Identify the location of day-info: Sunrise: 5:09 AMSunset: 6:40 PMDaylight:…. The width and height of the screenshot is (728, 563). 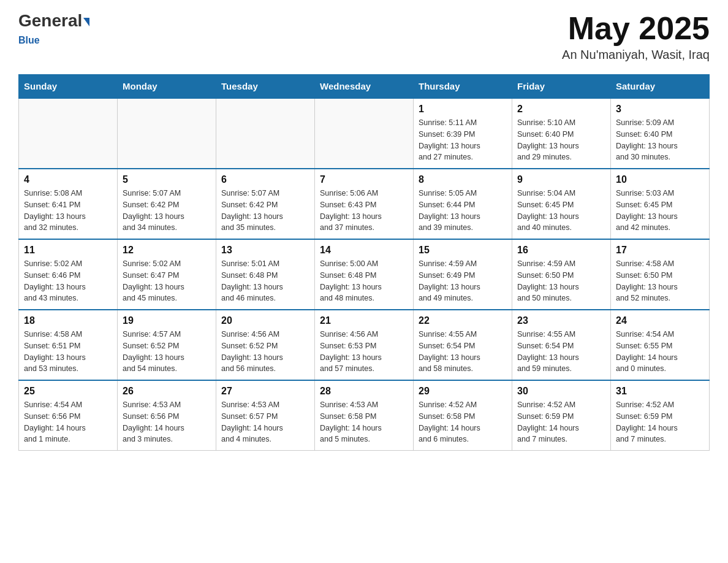
(660, 140).